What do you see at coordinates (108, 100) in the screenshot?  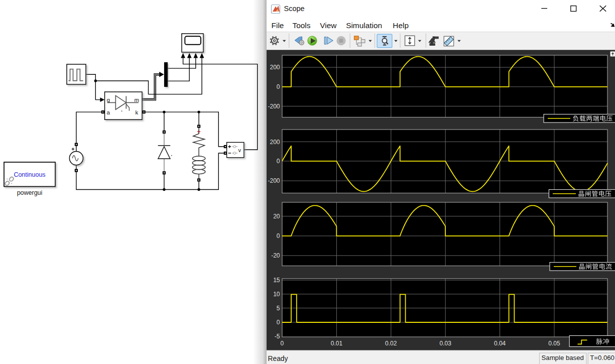 I see `svg-text: g` at bounding box center [108, 100].